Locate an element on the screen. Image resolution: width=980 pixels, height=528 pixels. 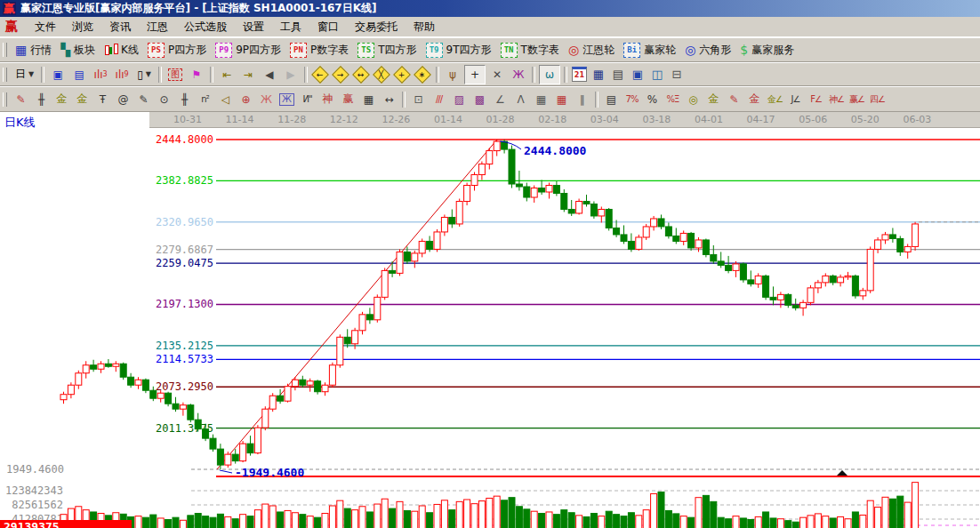
nav-last-button: ⇥ is located at coordinates (248, 75).